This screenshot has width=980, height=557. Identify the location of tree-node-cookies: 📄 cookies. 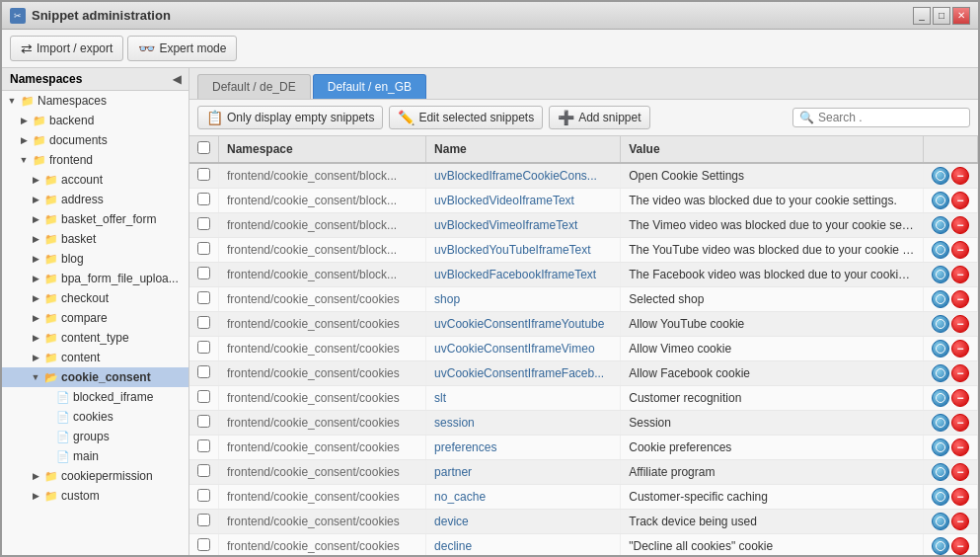
(95, 417).